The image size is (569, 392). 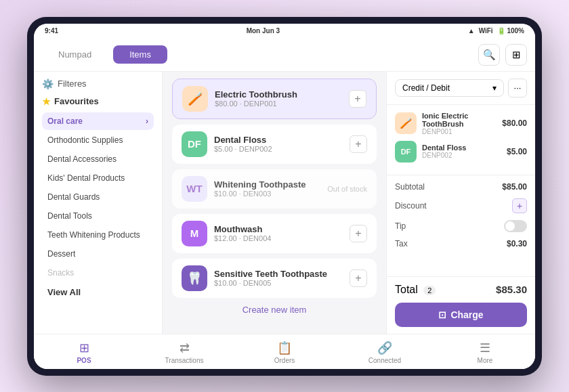 What do you see at coordinates (84, 360) in the screenshot?
I see `nav-pos-label: POS` at bounding box center [84, 360].